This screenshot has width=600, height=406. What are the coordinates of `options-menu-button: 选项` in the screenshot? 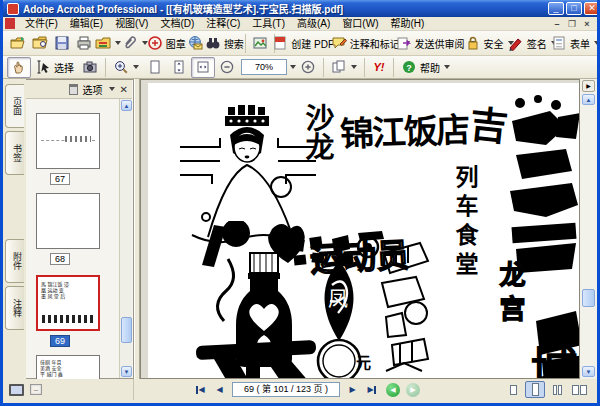 It's located at (93, 90).